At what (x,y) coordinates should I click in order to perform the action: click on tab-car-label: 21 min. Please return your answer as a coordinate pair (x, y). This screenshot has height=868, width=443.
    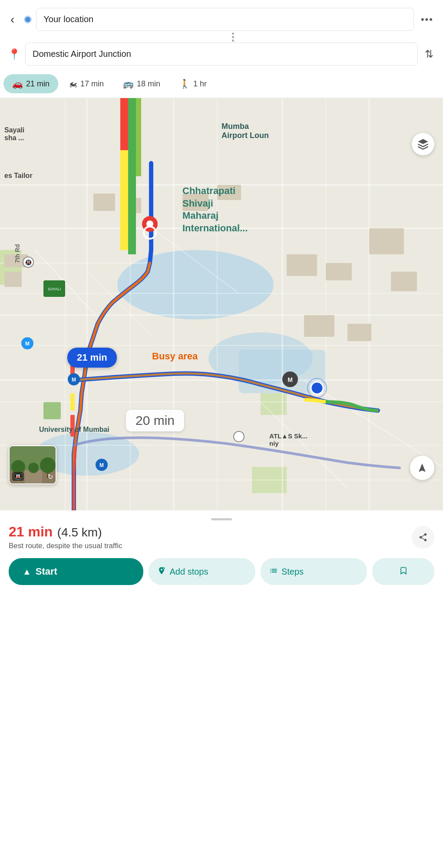
    Looking at the image, I should click on (38, 84).